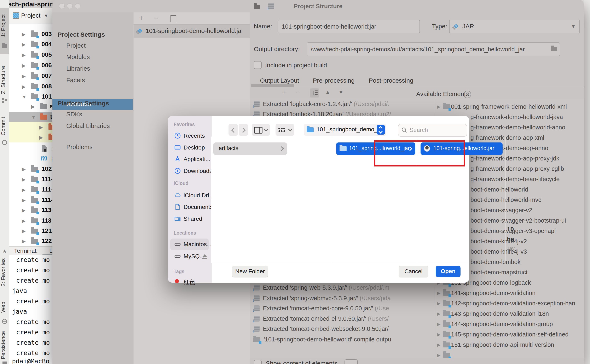 The height and width of the screenshot is (364, 590). What do you see at coordinates (351, 362) in the screenshot?
I see `secondary-checkbox` at bounding box center [351, 362].